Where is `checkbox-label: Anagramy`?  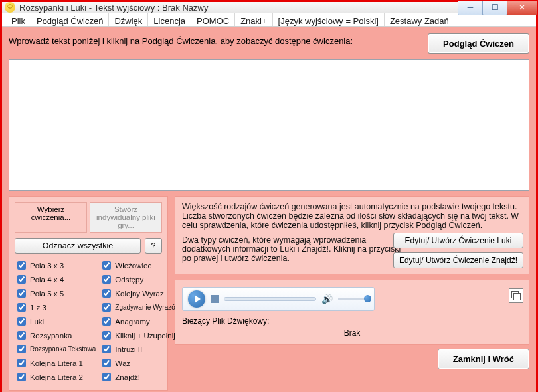 checkbox-label: Anagramy is located at coordinates (132, 322).